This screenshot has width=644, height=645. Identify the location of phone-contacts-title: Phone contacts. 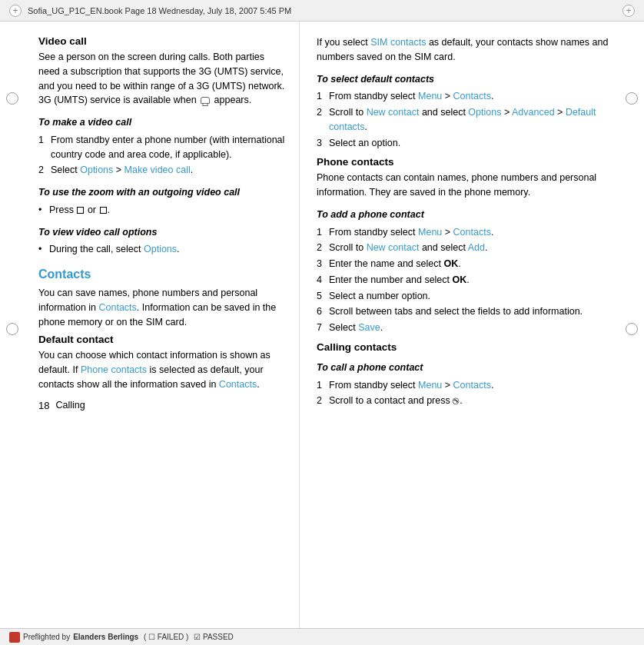
(465, 161).